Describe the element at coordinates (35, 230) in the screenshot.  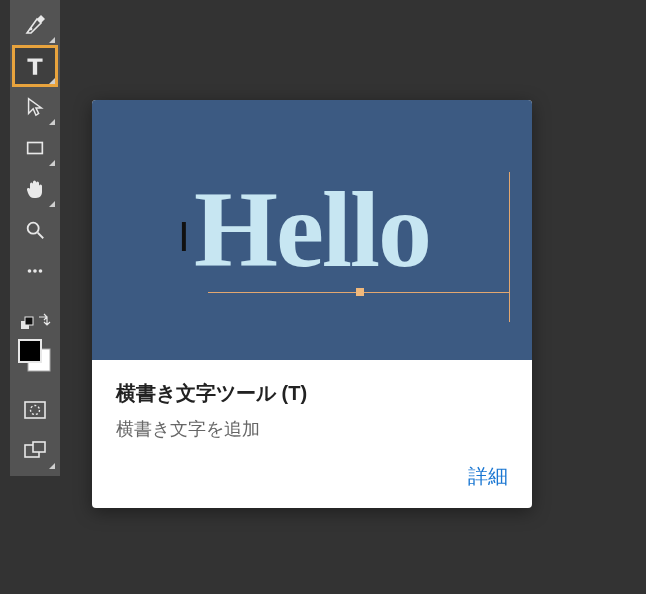
I see `magnifier-icon` at that location.